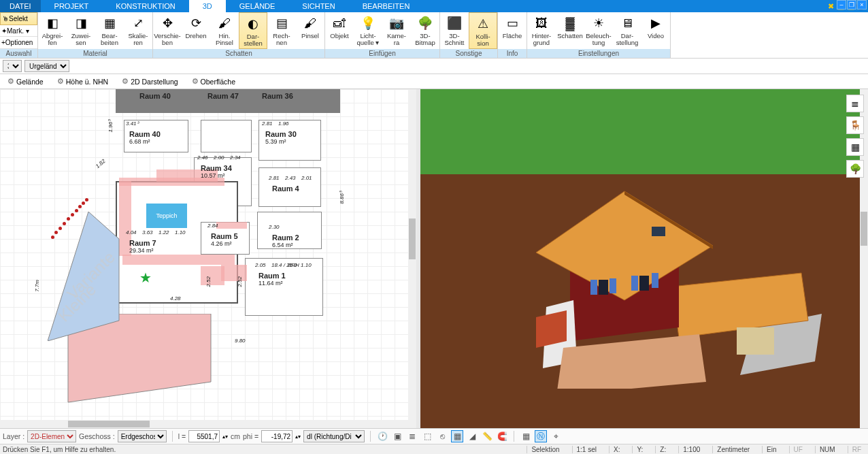  I want to click on close-button: ×, so click(862, 5).